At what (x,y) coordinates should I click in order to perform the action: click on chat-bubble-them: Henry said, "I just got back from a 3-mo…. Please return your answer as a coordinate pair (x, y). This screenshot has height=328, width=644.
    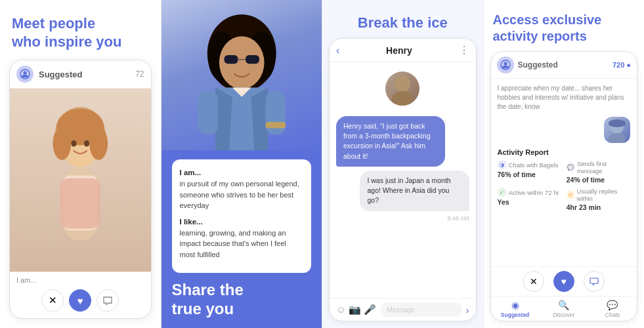
    Looking at the image, I should click on (391, 142).